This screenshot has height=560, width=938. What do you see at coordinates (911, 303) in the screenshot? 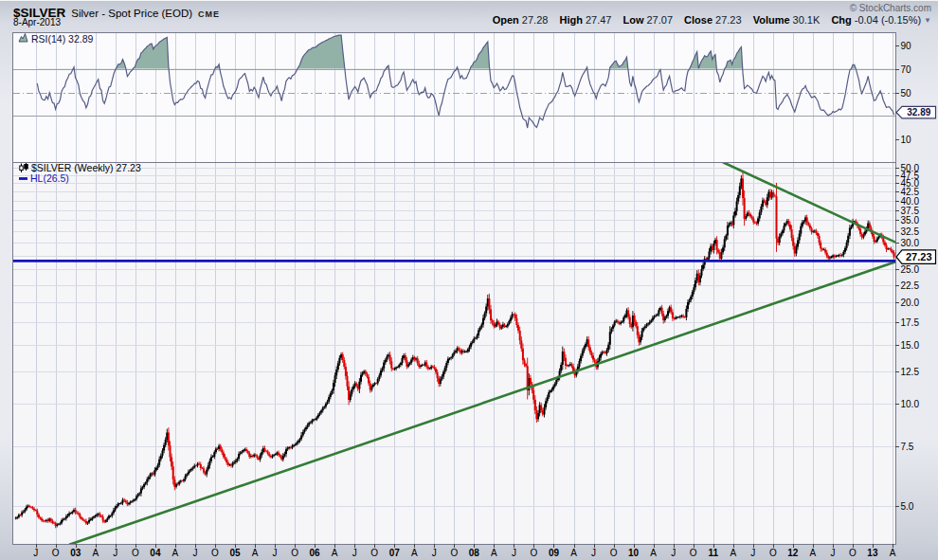
I see `price-axis-label: 20.0` at bounding box center [911, 303].